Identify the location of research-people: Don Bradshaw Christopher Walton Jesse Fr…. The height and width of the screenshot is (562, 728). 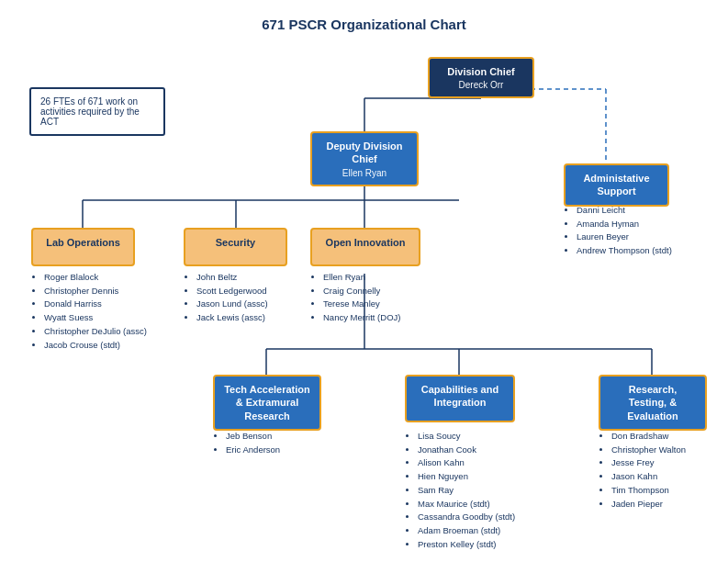
(643, 470).